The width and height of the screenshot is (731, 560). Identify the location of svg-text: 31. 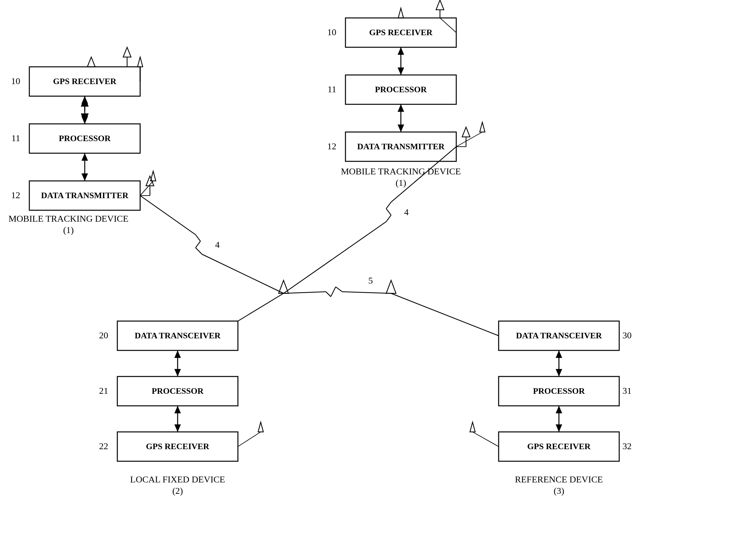
(627, 391).